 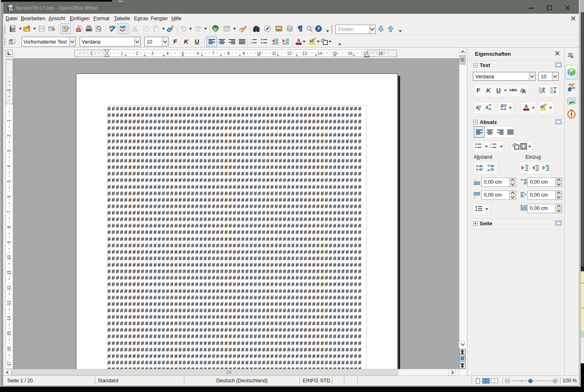 I want to click on svg-text: II, so click(x=491, y=148).